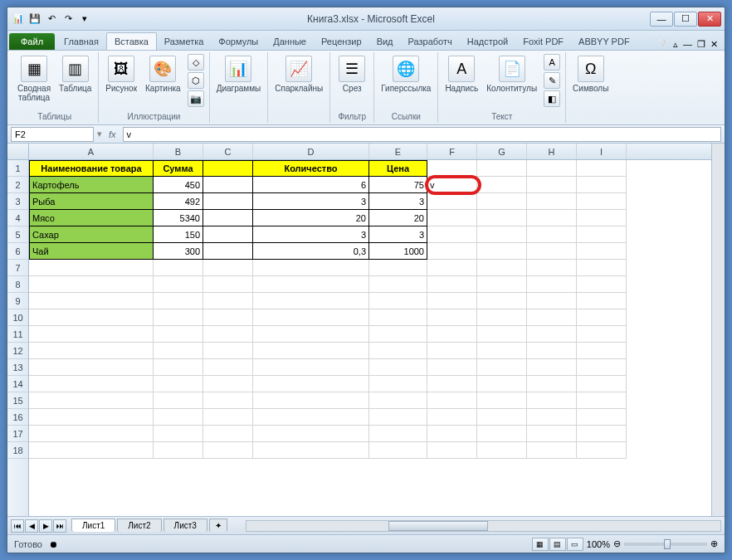  I want to click on tab-developer: Разработч, so click(430, 41).